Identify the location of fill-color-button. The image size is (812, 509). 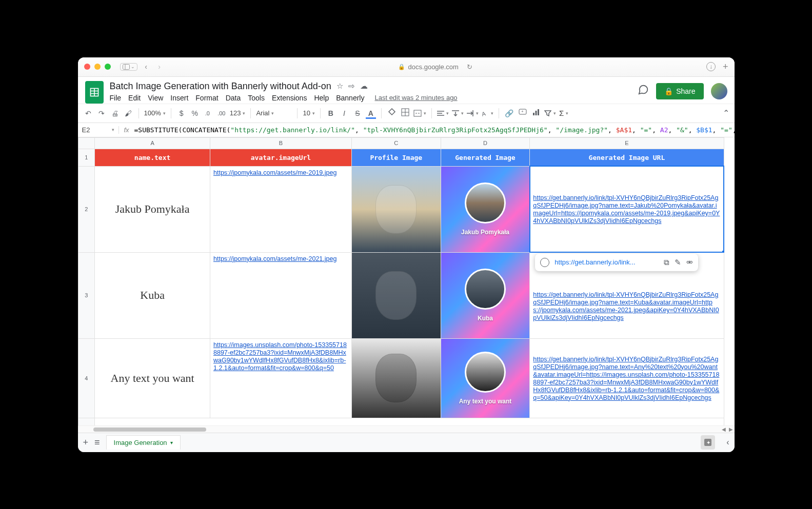
(392, 113).